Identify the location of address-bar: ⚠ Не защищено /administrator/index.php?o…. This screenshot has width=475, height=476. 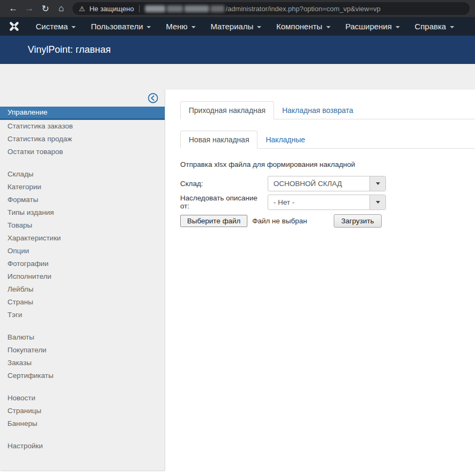
(271, 9).